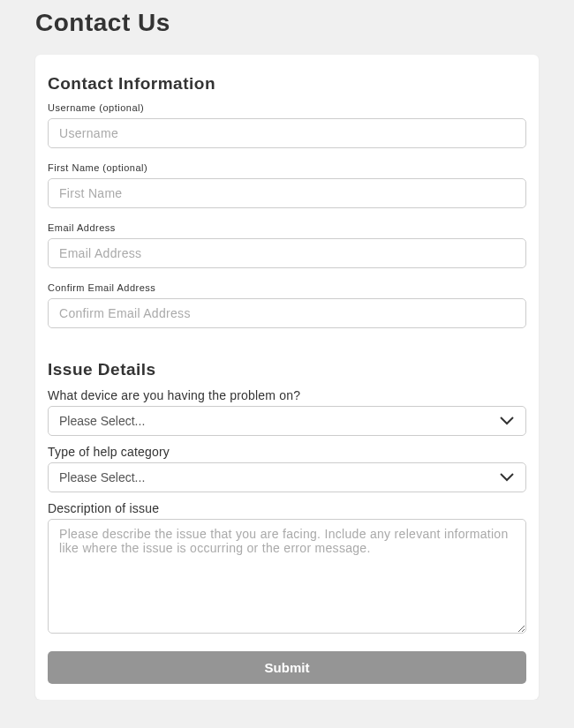  I want to click on device-label: What device are you having the problem o…, so click(287, 395).